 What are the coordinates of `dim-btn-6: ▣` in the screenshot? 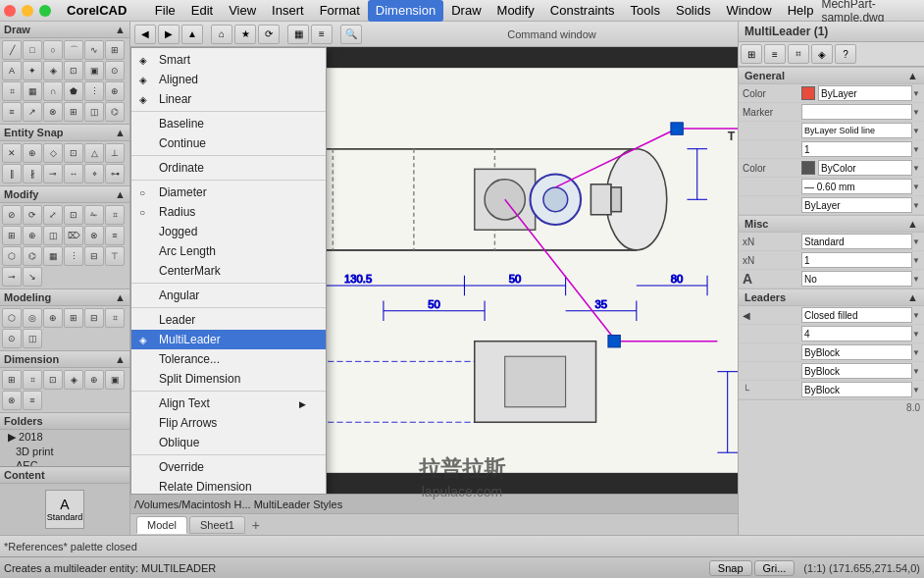 It's located at (115, 380).